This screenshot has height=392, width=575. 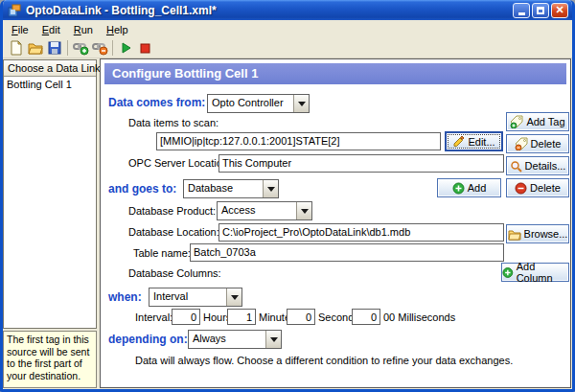 What do you see at coordinates (361, 232) in the screenshot?
I see `database-location-field: C:\ioProject_Pro\OptoDataLink\db1.mdb` at bounding box center [361, 232].